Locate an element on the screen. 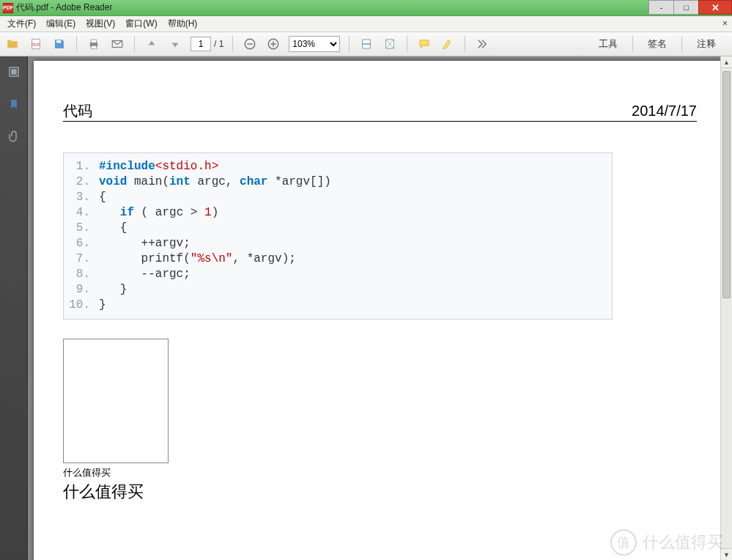  zoom-select: 103% is located at coordinates (314, 44).